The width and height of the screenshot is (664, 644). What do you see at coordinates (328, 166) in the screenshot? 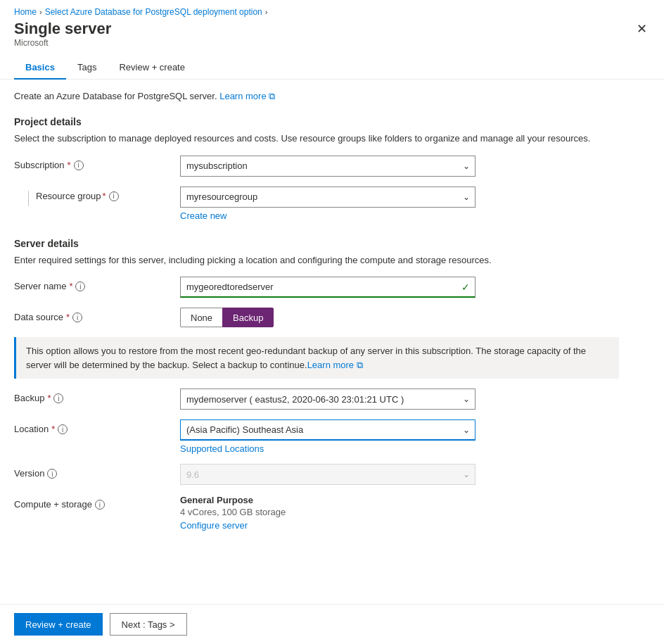
I see `subscription-control: mysubscription ⌄` at bounding box center [328, 166].